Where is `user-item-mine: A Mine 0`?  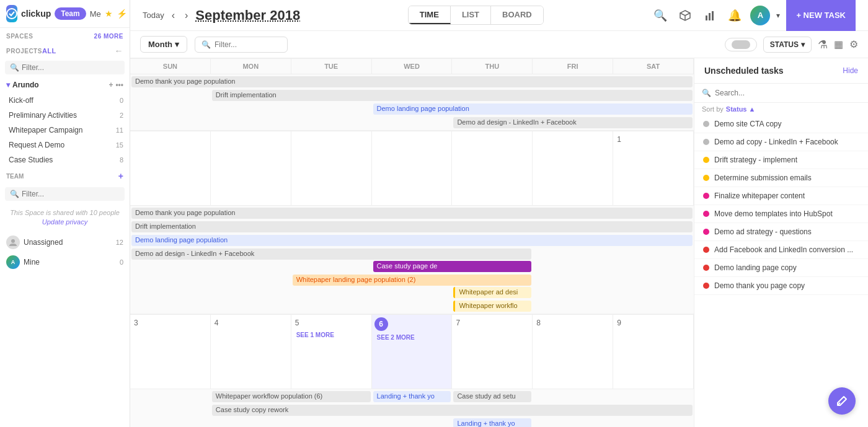
user-item-mine: A Mine 0 is located at coordinates (64, 262).